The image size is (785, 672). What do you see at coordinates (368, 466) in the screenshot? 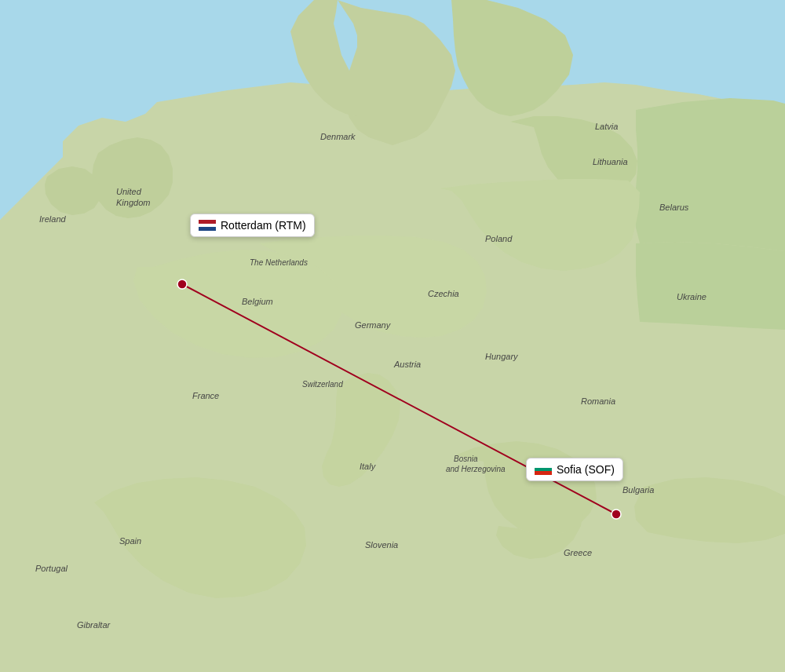
I see `label-italy: Italy` at bounding box center [368, 466].